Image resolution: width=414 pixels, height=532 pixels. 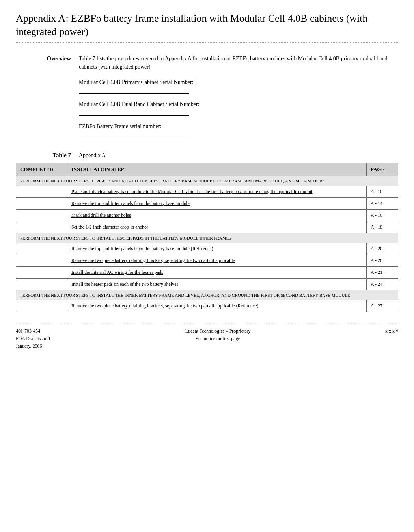 What do you see at coordinates (392, 339) in the screenshot?
I see `footer-right: x x x v` at bounding box center [392, 339].